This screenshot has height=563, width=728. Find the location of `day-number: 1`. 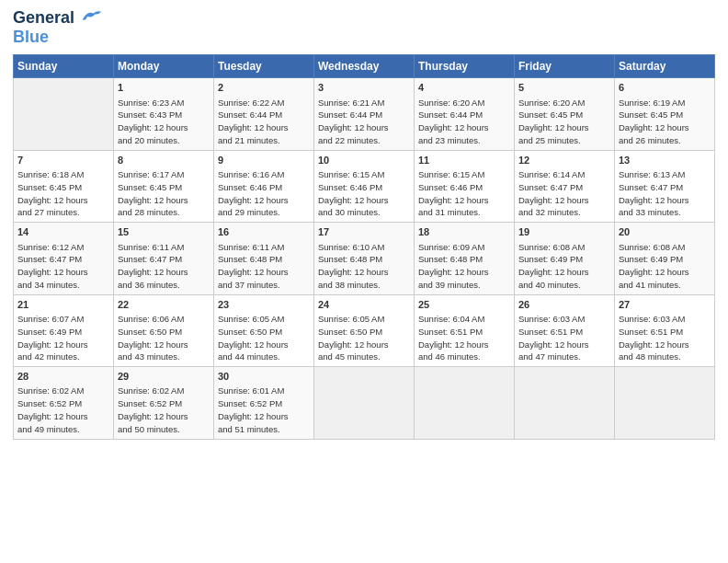

day-number: 1 is located at coordinates (164, 88).